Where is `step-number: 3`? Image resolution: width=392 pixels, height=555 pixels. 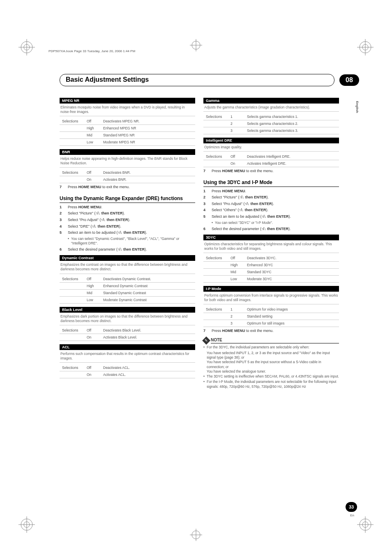 step-number: 3 is located at coordinates (206, 204).